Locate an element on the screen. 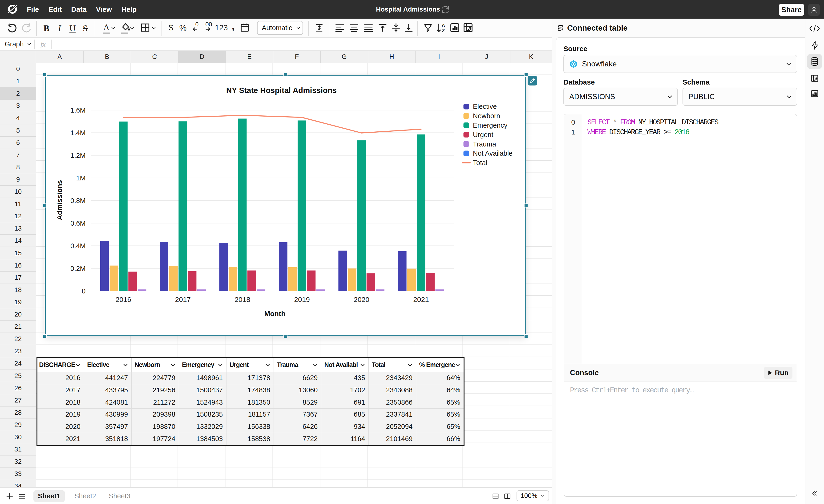 Image resolution: width=824 pixels, height=504 pixels. svg-text: Newborn is located at coordinates (486, 116).